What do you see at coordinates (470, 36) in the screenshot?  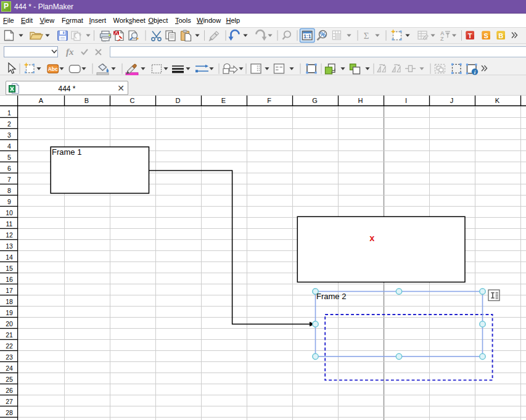 I see `svg-text: T` at bounding box center [470, 36].